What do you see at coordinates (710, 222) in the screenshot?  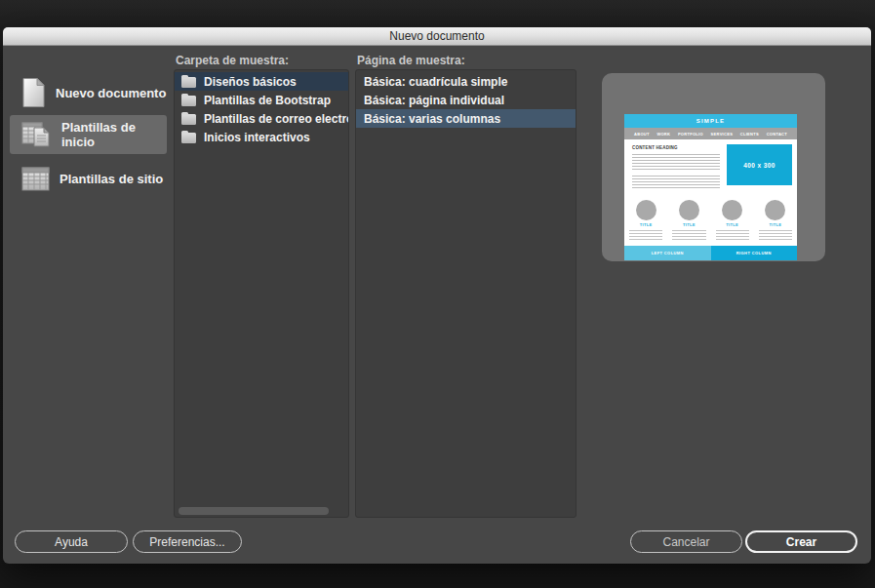 I see `preview-circles-row: TITLE TITLE TITLE TITLE` at bounding box center [710, 222].